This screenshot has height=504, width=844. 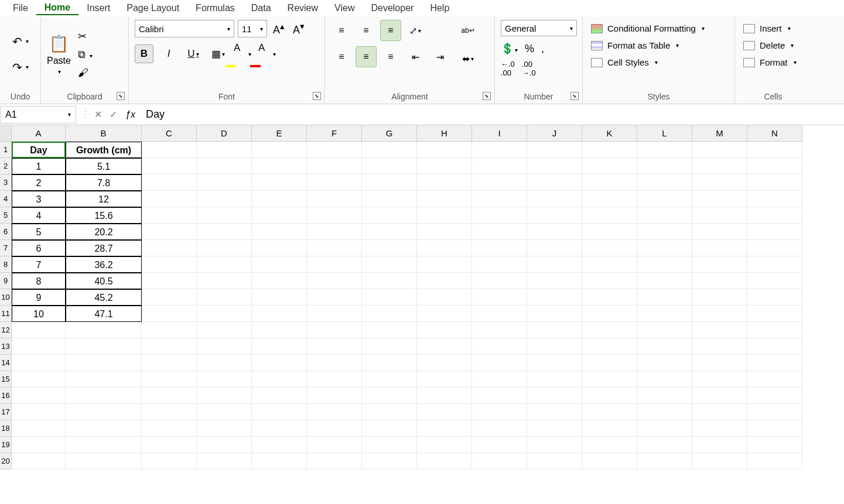 What do you see at coordinates (415, 57) in the screenshot?
I see `decrease-indent-button: ⇤` at bounding box center [415, 57].